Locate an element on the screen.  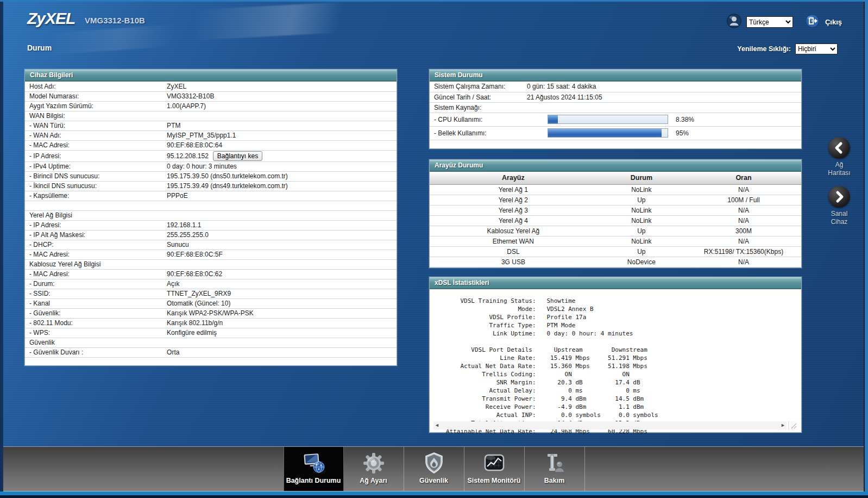
xdsl-horizontal-scrollbar: ◄ ► is located at coordinates (610, 425).